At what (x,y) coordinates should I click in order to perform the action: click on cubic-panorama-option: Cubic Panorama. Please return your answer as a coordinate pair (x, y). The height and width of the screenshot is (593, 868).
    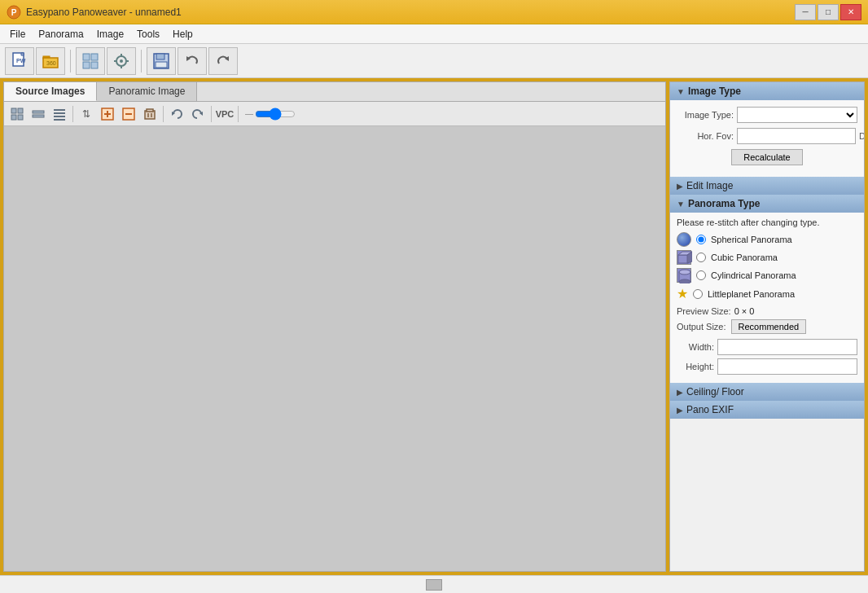
    Looking at the image, I should click on (767, 257).